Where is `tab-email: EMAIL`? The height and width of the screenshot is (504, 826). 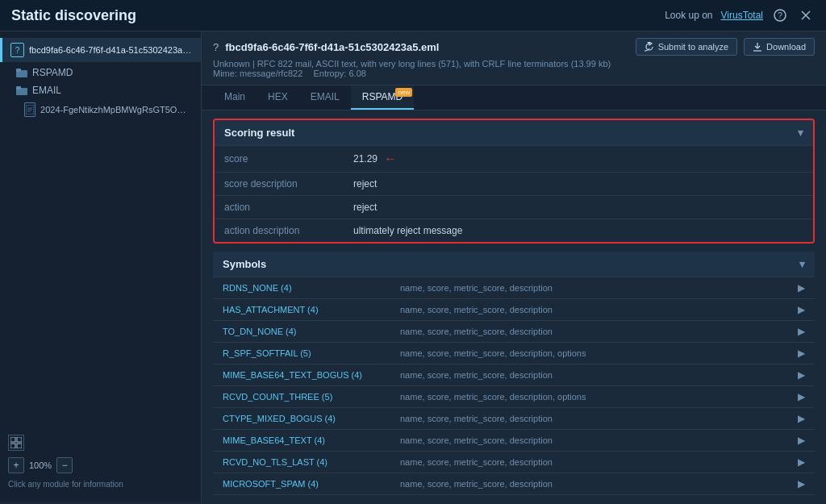 tab-email: EMAIL is located at coordinates (325, 98).